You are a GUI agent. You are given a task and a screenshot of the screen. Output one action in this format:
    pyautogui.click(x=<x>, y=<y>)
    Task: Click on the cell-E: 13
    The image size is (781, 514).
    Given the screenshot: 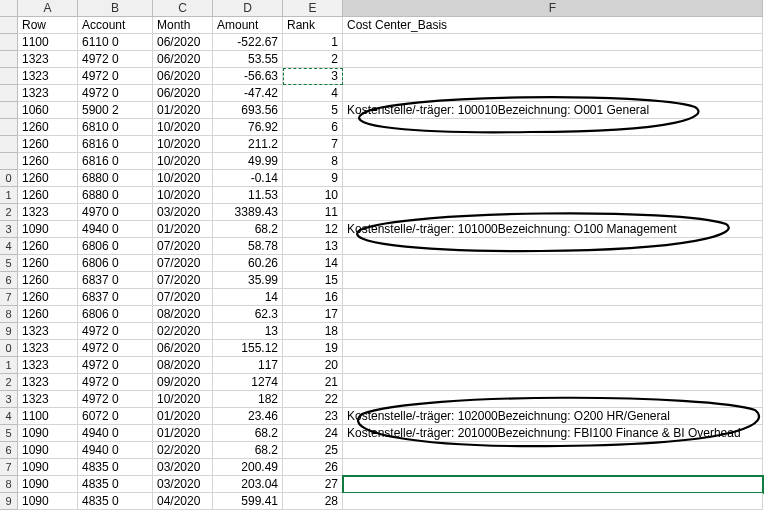 What is the action you would take?
    pyautogui.click(x=313, y=246)
    